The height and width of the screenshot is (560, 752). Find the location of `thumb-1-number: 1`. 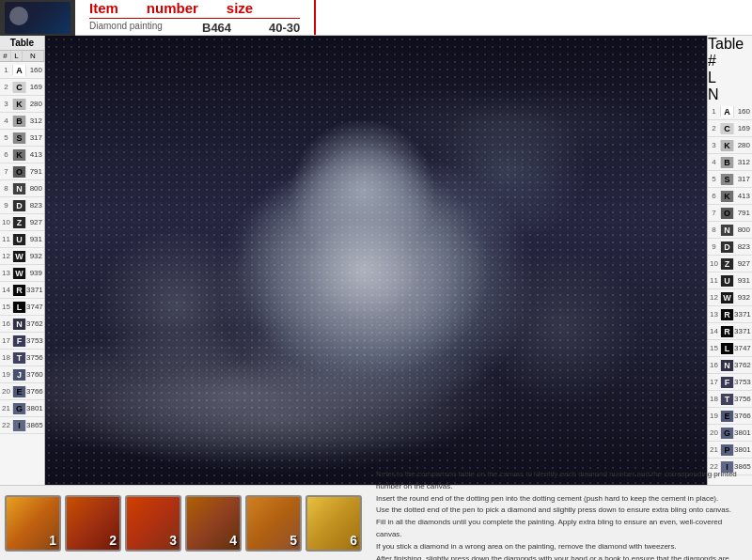

thumb-1-number: 1 is located at coordinates (53, 540).